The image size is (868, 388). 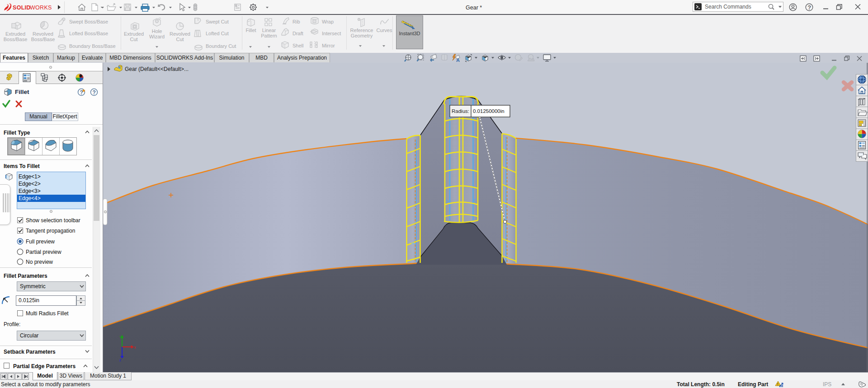 What do you see at coordinates (22, 8) in the screenshot?
I see `svg-text: SOLID` at bounding box center [22, 8].